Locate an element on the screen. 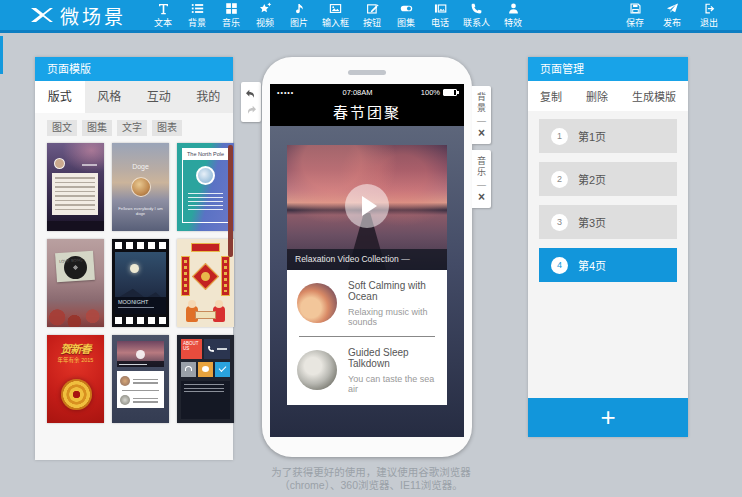 The image size is (742, 497). mini-playlist is located at coordinates (140, 390).